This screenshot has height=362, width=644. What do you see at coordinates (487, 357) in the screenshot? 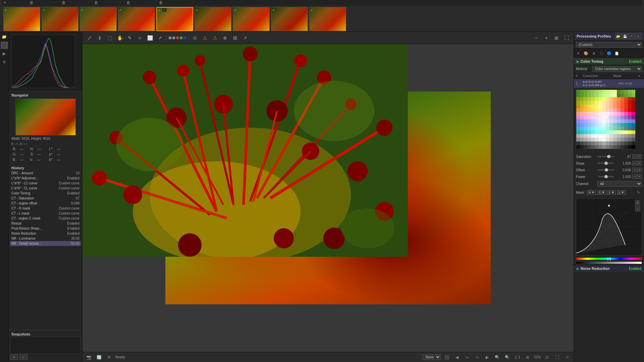
I see `bottom-nav-5: ▶` at bounding box center [487, 357].